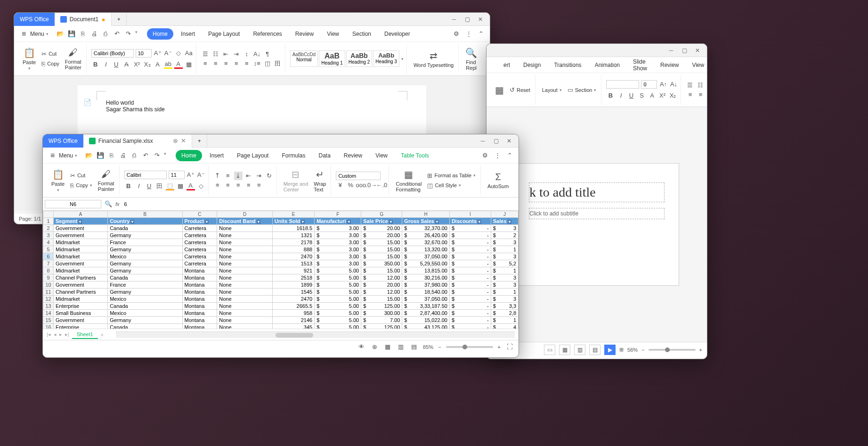 Image resolution: width=868 pixels, height=446 pixels. What do you see at coordinates (49, 250) in the screenshot?
I see `row-header: 5` at bounding box center [49, 250].